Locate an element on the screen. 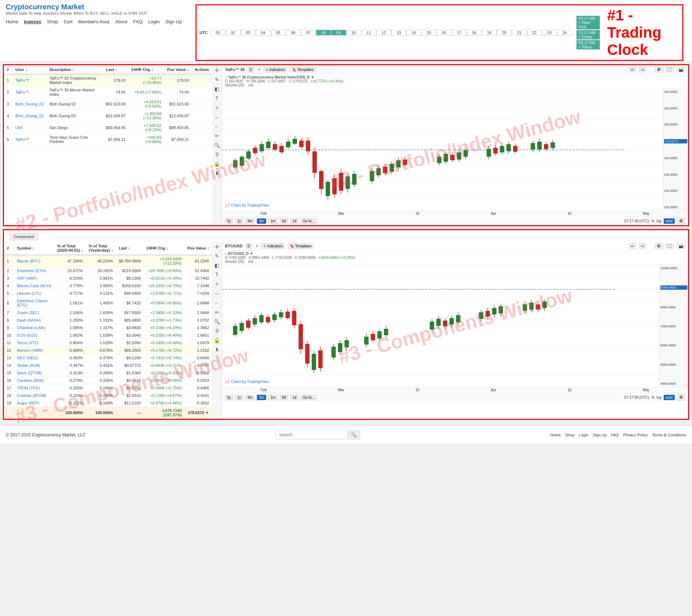  btn-6m-top: 6m is located at coordinates (250, 221).